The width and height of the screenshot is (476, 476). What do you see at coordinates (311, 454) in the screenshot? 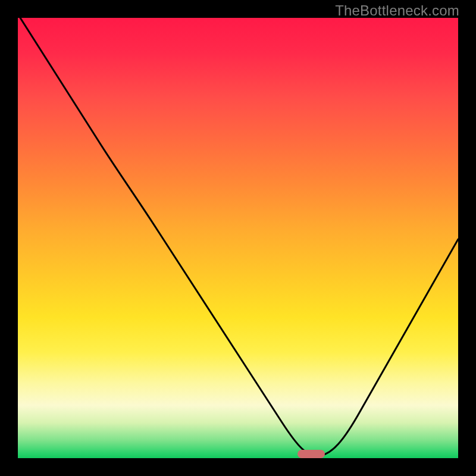
I see `optimal-marker` at bounding box center [311, 454].